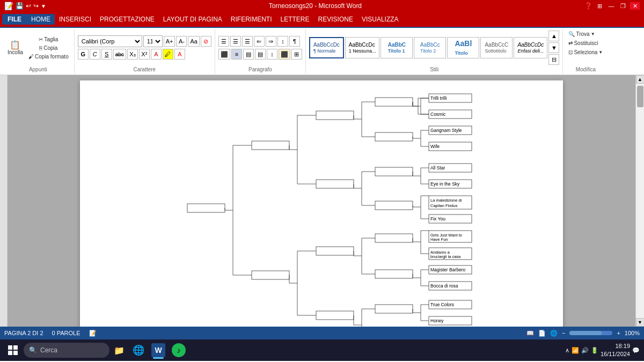  What do you see at coordinates (236, 41) in the screenshot?
I see `numbered-list-button: ☰` at bounding box center [236, 41].